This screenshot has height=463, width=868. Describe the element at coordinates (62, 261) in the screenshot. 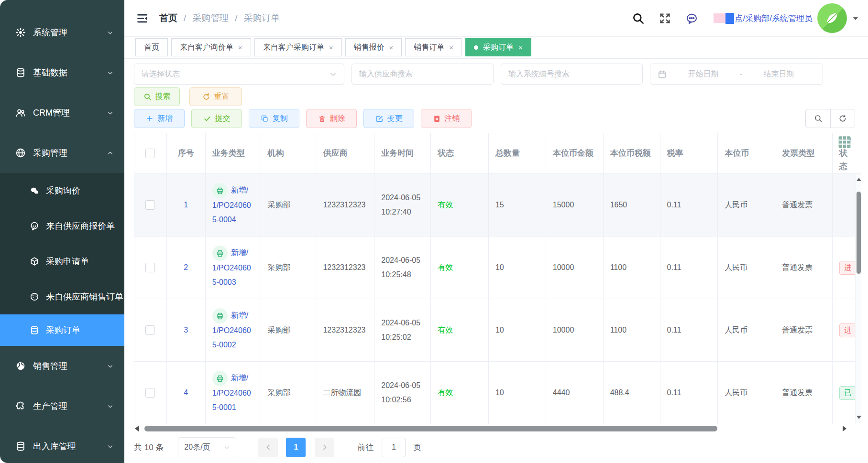

I see `sidebar-subitem-purchase-request: 采购申请单` at that location.